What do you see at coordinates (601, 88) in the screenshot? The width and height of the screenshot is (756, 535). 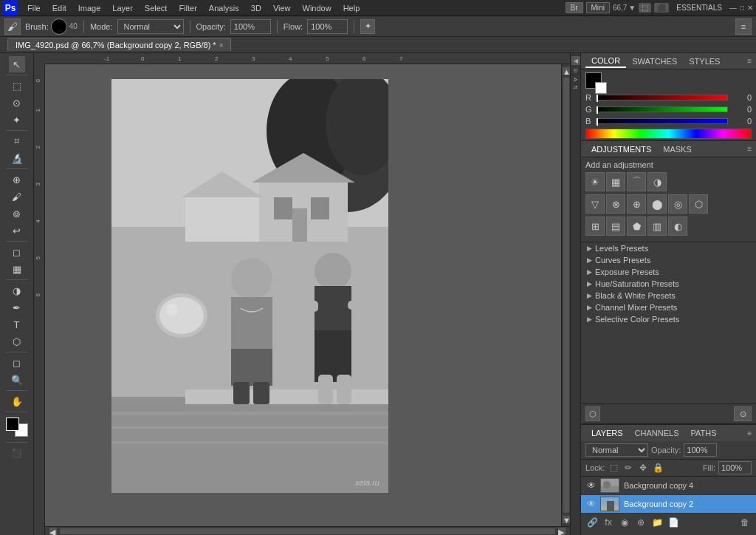 I see `background-swatch` at bounding box center [601, 88].